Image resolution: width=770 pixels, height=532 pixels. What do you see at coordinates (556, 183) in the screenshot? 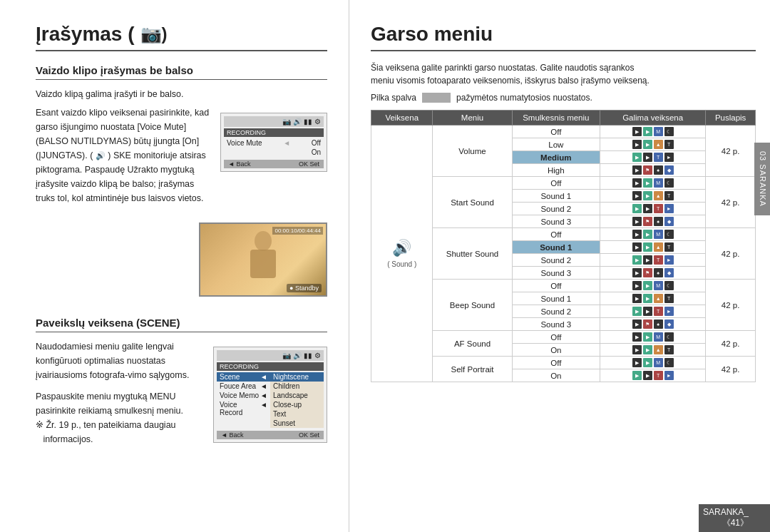
I see `ss-off: Off` at bounding box center [556, 183].